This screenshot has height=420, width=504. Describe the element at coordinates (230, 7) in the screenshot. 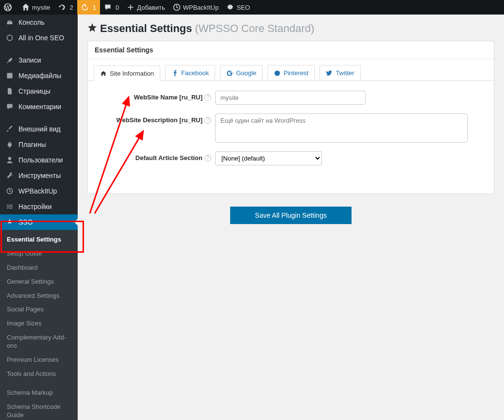

I see `gear-icon` at that location.